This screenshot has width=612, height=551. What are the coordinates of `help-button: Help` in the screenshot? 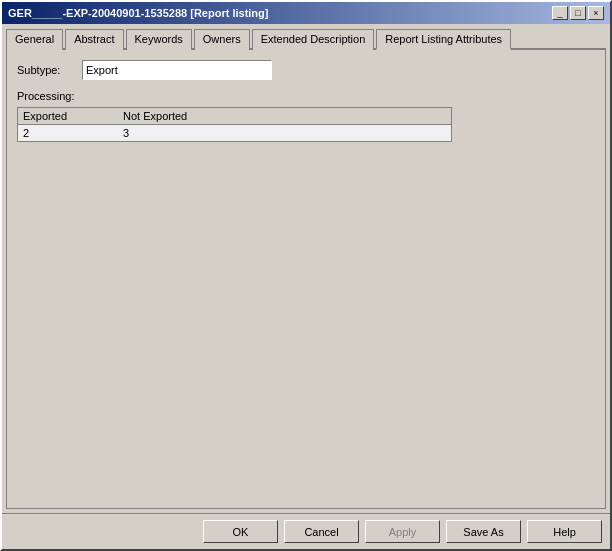 It's located at (564, 532).